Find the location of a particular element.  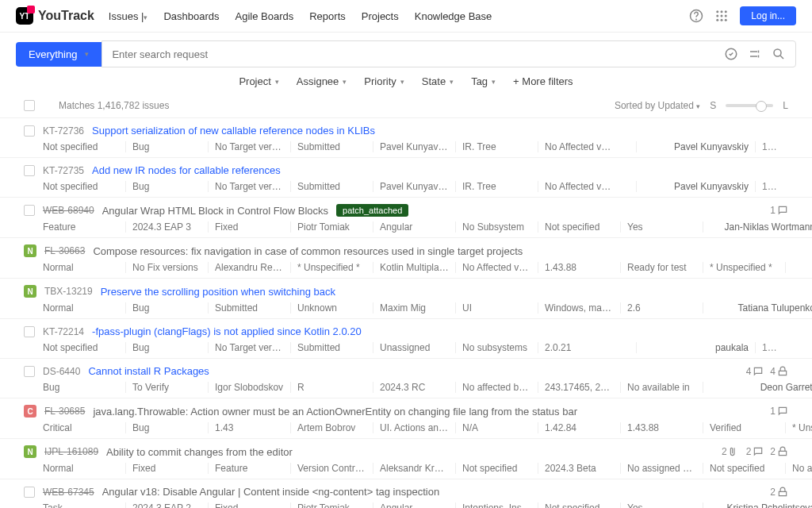

field-cell: Intentions, Inspections is located at coordinates (496, 505).